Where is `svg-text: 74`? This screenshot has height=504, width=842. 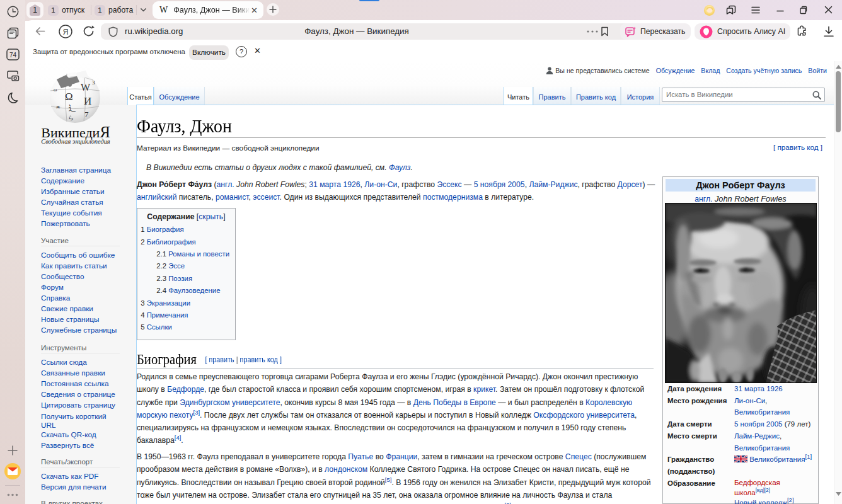 svg-text: 74 is located at coordinates (13, 55).